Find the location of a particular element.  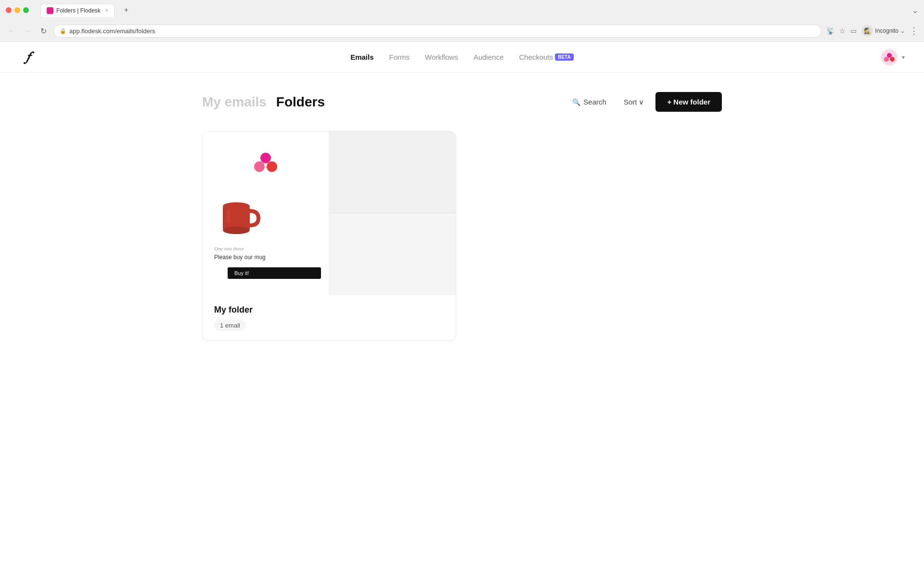

incognito-badge: 🕵 Incognito ⌄ is located at coordinates (883, 31).